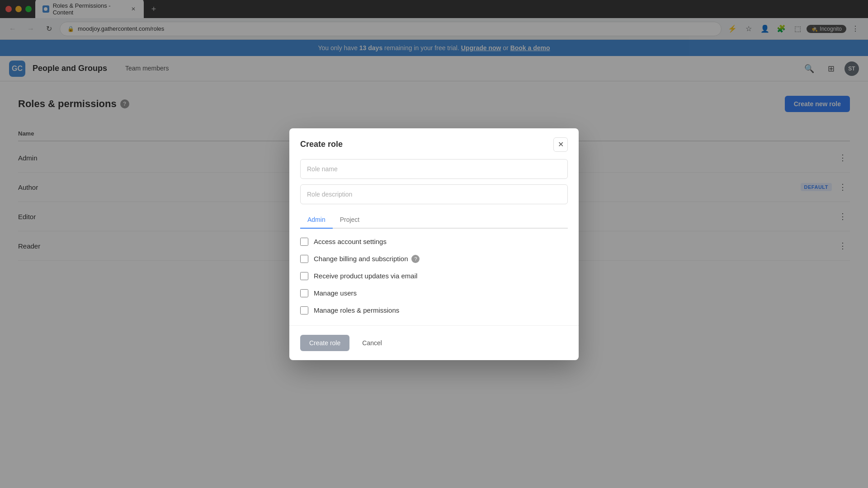 Image resolution: width=868 pixels, height=488 pixels. I want to click on modal-footer: Create role Cancel, so click(434, 343).